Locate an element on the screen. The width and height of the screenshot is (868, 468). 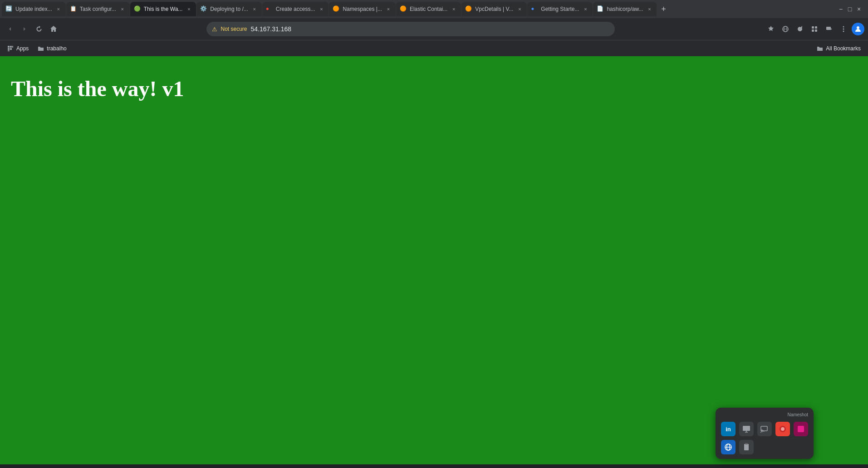
all-bookmarks-button: All Bookmarks is located at coordinates (839, 49).